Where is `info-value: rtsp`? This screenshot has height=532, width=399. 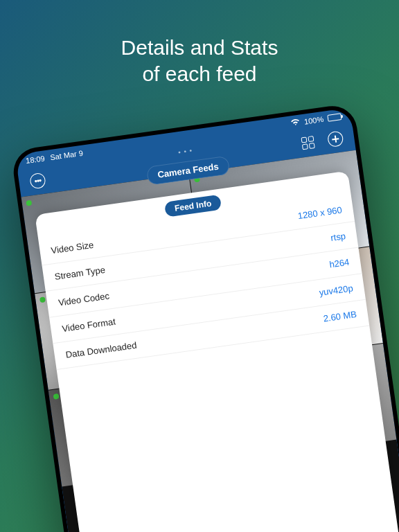 info-value: rtsp is located at coordinates (338, 237).